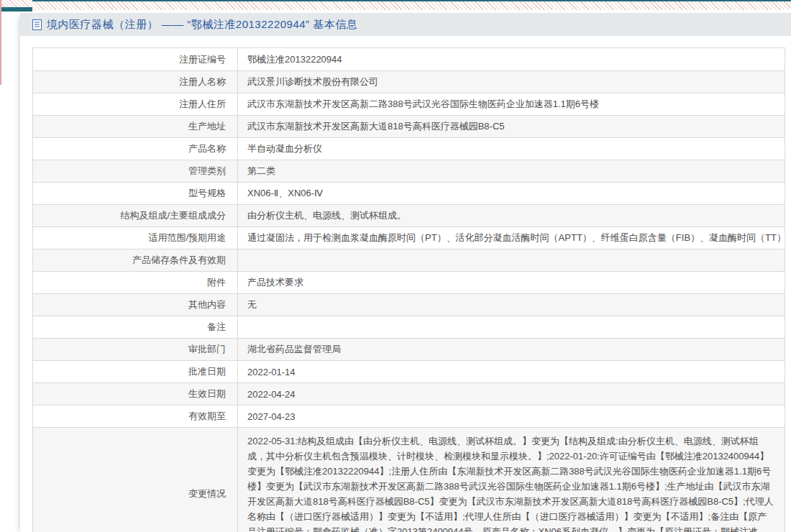 This screenshot has width=791, height=532. I want to click on table-row: 批准日期 2022-01-14, so click(408, 371).